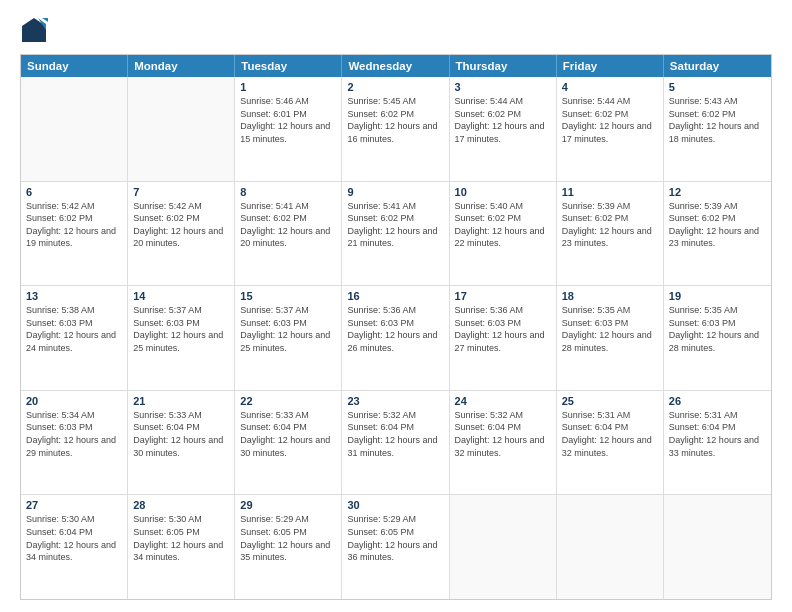 This screenshot has width=792, height=612. Describe the element at coordinates (396, 129) in the screenshot. I see `cal-cell: 2Sunrise: 5:45 AMSunset: 6:02 PMDaylight…` at that location.